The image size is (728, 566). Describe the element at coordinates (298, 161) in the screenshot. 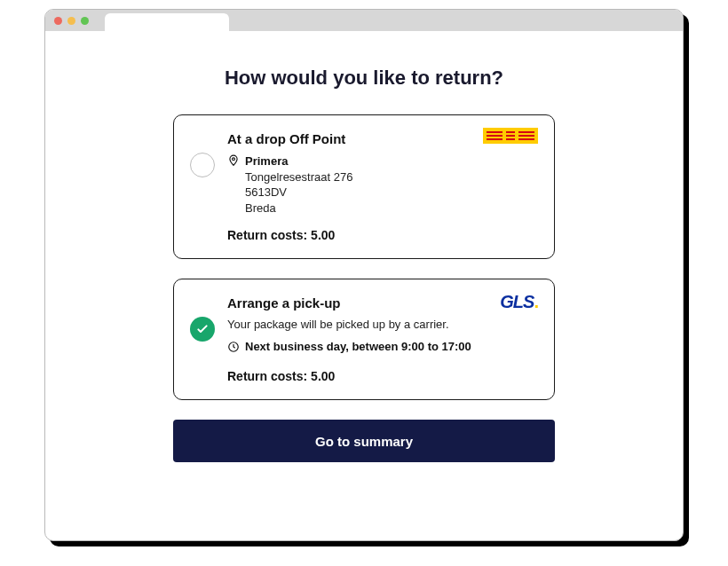

I see `location-name: Primera` at that location.